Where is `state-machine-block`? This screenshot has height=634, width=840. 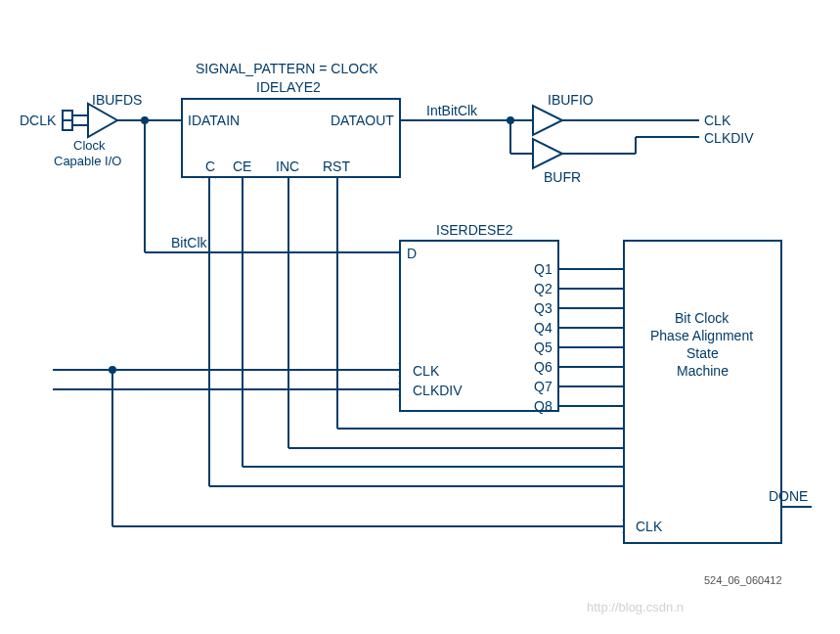 state-machine-block is located at coordinates (702, 391).